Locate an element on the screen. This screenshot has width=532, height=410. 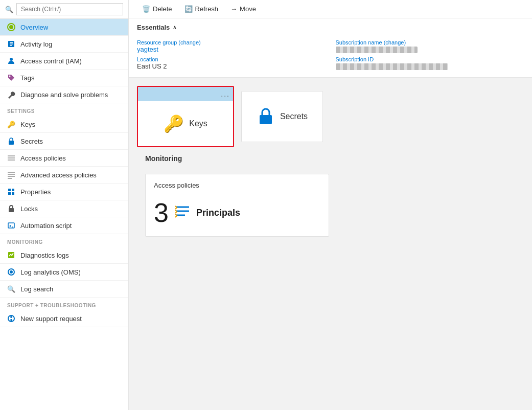
sidebar-item-label: Diagnose and solve problems is located at coordinates (64, 95).